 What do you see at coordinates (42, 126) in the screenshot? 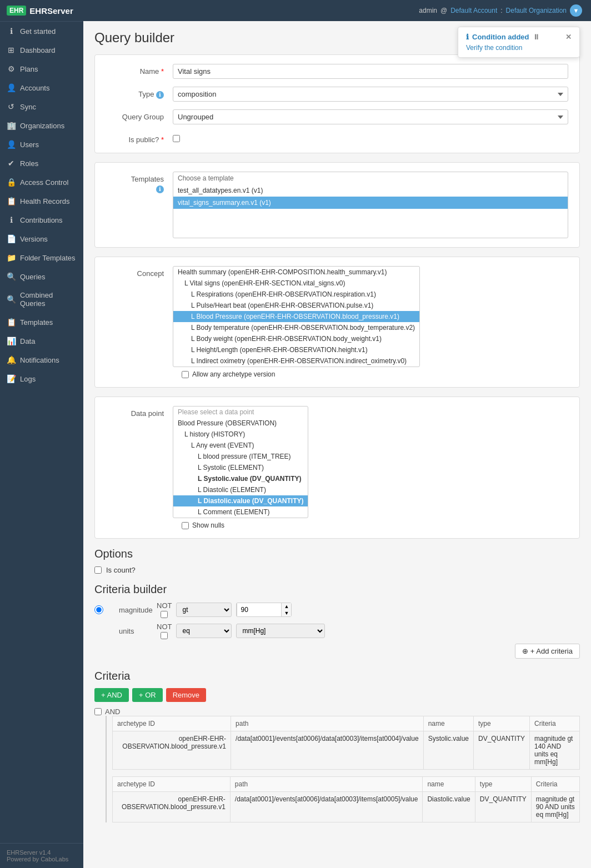
I see `sidebar-item-organizations: 🏢 Organizations` at bounding box center [42, 126].